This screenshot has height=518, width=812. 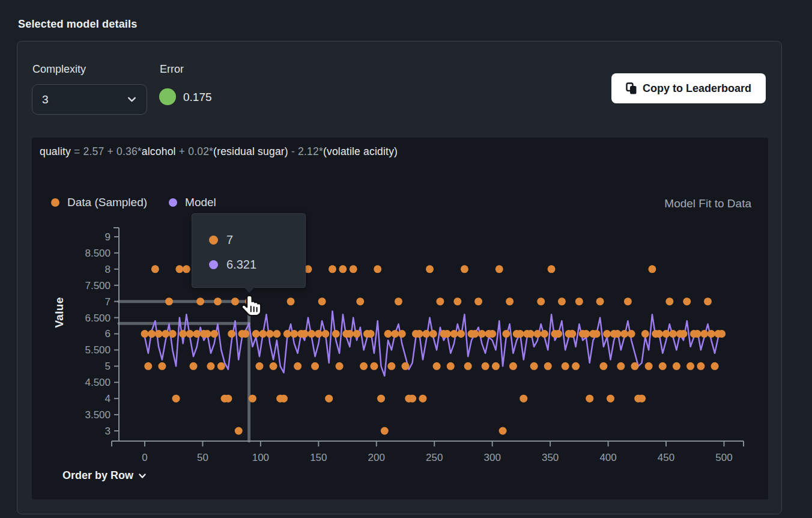 I want to click on copy-to-leaderboard-button: Copy to Leaderboard, so click(x=688, y=88).